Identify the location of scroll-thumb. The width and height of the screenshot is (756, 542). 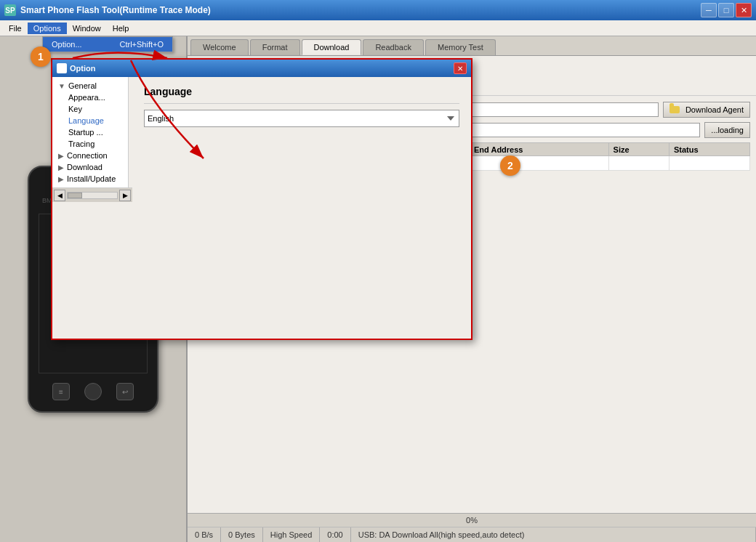
(75, 195).